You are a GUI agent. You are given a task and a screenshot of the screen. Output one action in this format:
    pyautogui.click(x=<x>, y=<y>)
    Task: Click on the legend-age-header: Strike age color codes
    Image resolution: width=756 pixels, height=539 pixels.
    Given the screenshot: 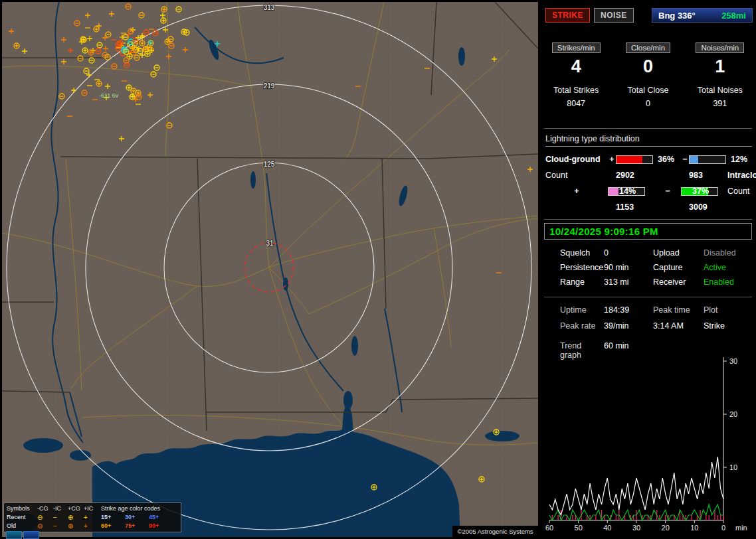 What is the action you would take?
    pyautogui.click(x=137, y=508)
    